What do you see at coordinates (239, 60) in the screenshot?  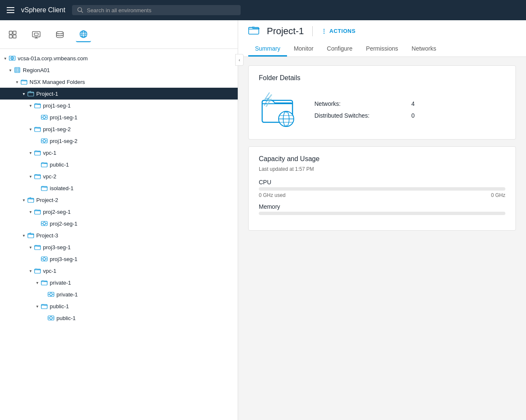 I see `collapse-panel-button: ‹` at bounding box center [239, 60].